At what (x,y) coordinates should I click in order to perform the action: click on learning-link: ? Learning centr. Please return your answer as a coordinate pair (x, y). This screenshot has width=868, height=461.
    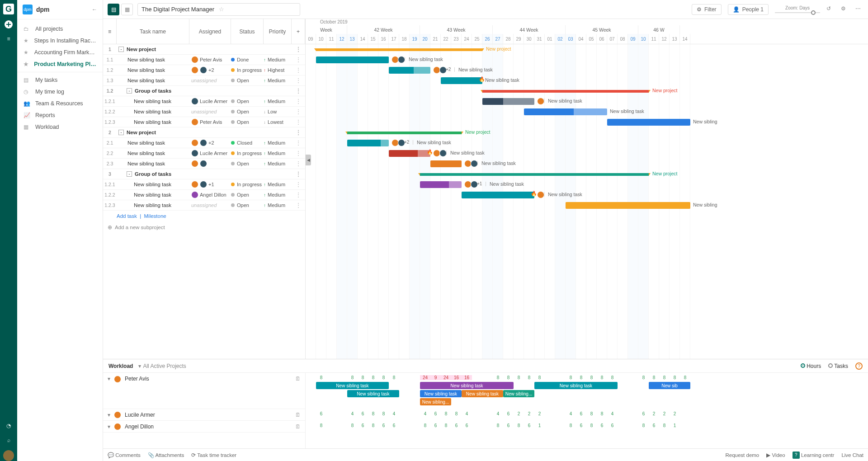
    Looking at the image, I should click on (814, 455).